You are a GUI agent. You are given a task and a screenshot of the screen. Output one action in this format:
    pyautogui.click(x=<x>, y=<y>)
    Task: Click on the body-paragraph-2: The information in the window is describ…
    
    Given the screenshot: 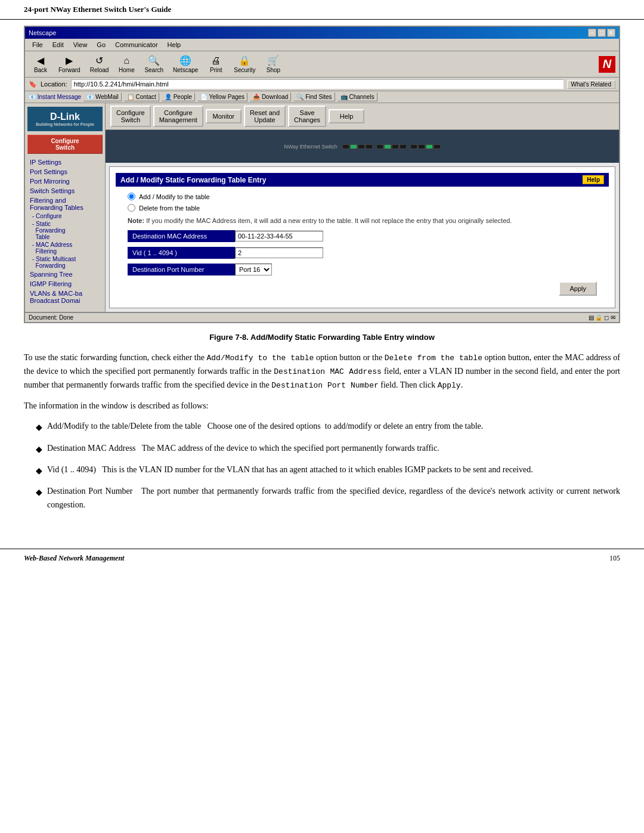 What is the action you would take?
    pyautogui.click(x=322, y=406)
    